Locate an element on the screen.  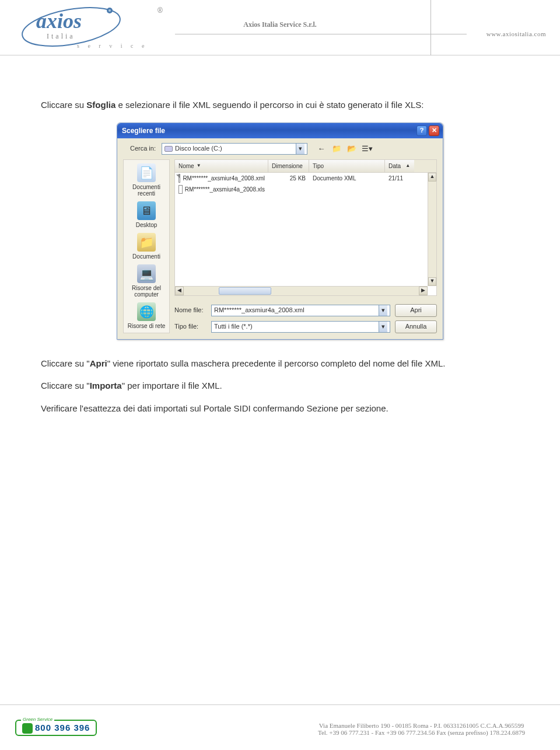
scroll-thumb is located at coordinates (245, 291).